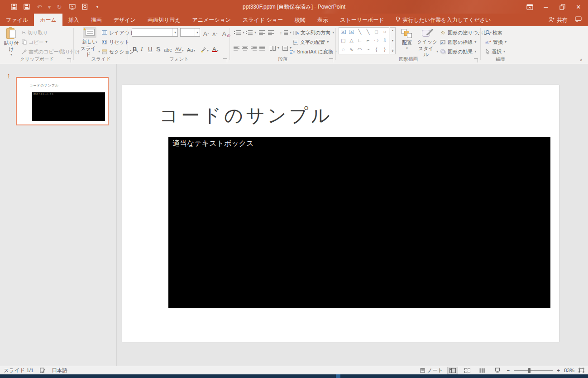 This screenshot has height=378, width=588. What do you see at coordinates (497, 370) in the screenshot?
I see `view-slideshow-button` at bounding box center [497, 370].